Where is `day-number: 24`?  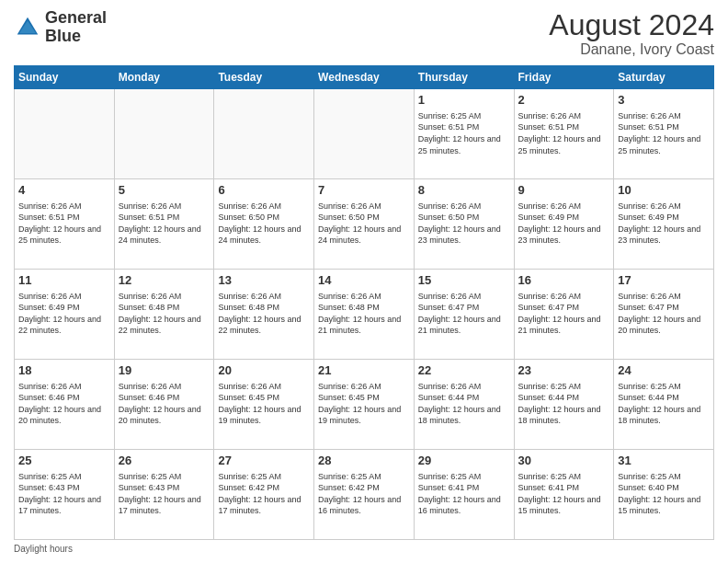
day-number: 24 is located at coordinates (664, 371).